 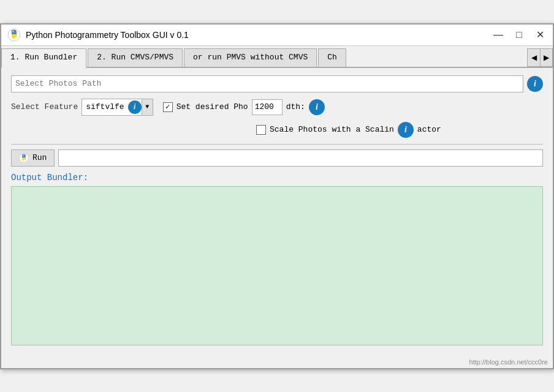 I want to click on tab-scroll-prev-button: ◀, so click(x=534, y=58).